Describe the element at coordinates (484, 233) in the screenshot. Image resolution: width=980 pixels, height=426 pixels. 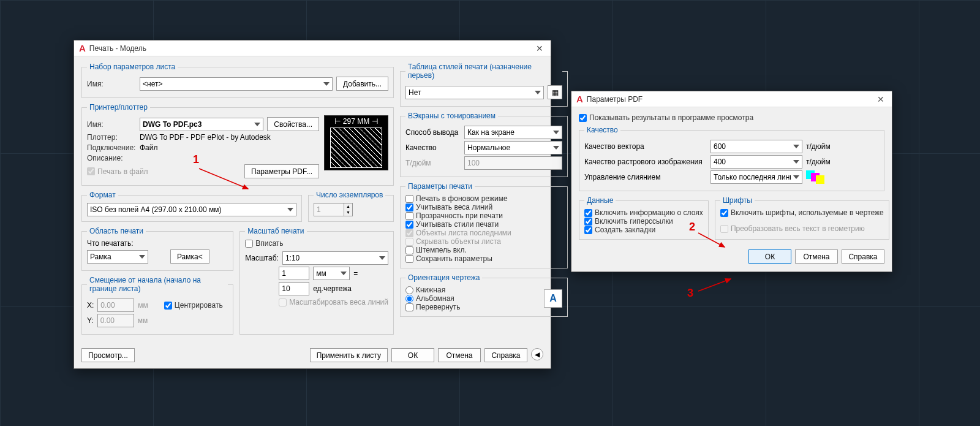
I see `paperspace-last-check: Объекты листа последними` at that location.